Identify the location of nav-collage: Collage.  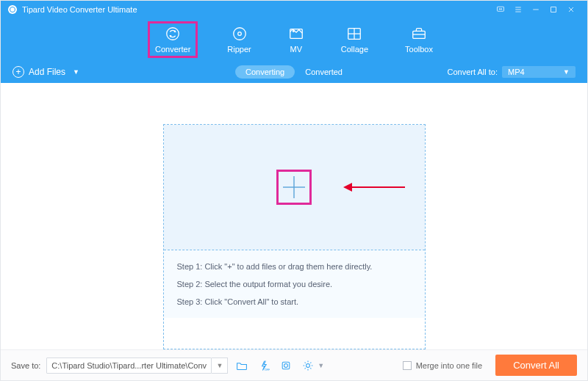
(354, 40).